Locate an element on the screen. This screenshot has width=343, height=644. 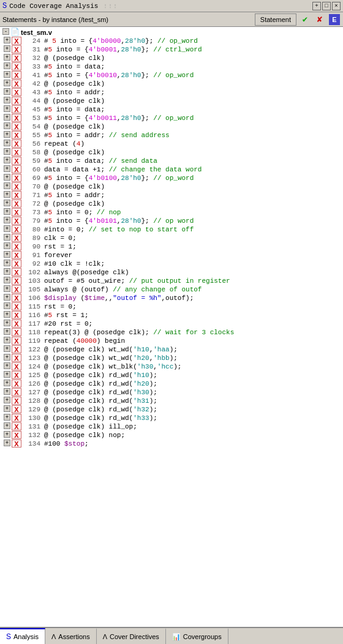
maximize-button: □ is located at coordinates (326, 6).